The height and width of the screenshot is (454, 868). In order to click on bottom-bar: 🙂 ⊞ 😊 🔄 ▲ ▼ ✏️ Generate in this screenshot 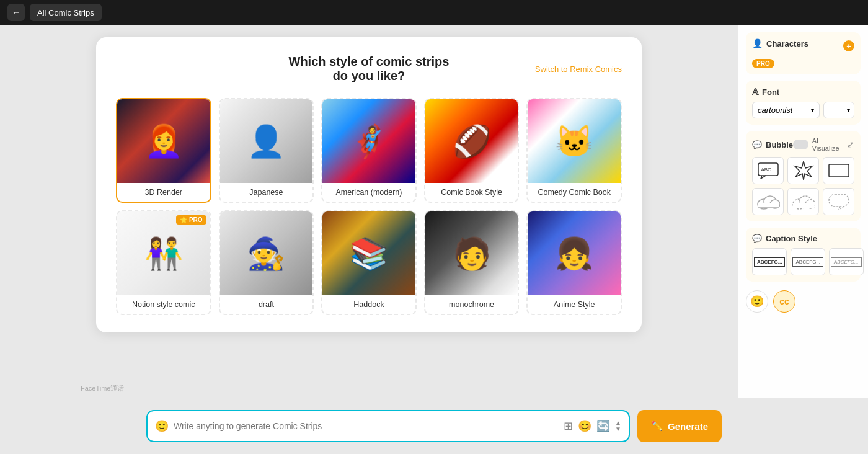, I will do `click(434, 426)`.